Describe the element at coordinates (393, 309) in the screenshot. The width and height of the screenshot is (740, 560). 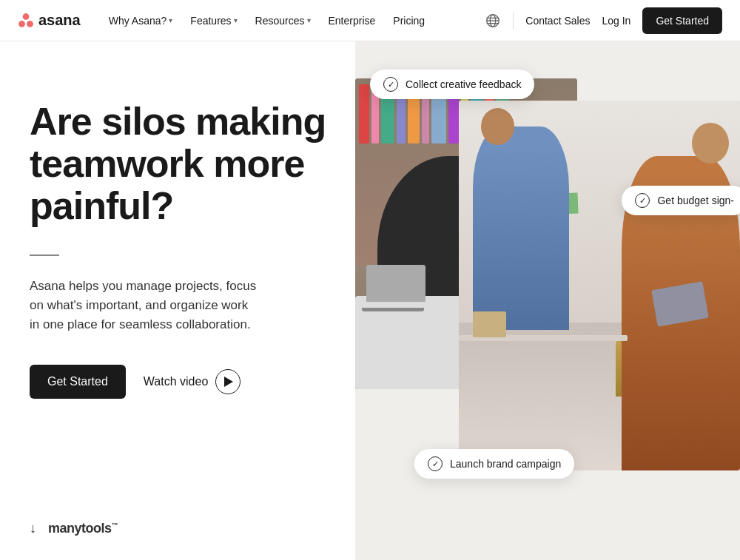
I see `laptop-base` at that location.